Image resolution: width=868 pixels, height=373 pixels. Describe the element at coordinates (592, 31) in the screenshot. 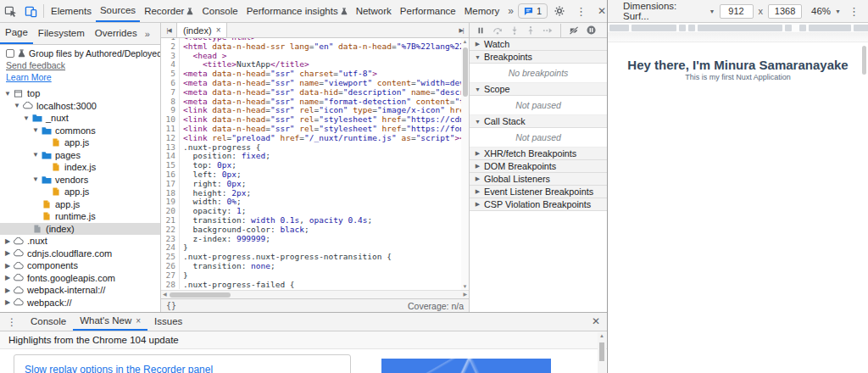

I see `pause-on-exceptions-icon` at that location.